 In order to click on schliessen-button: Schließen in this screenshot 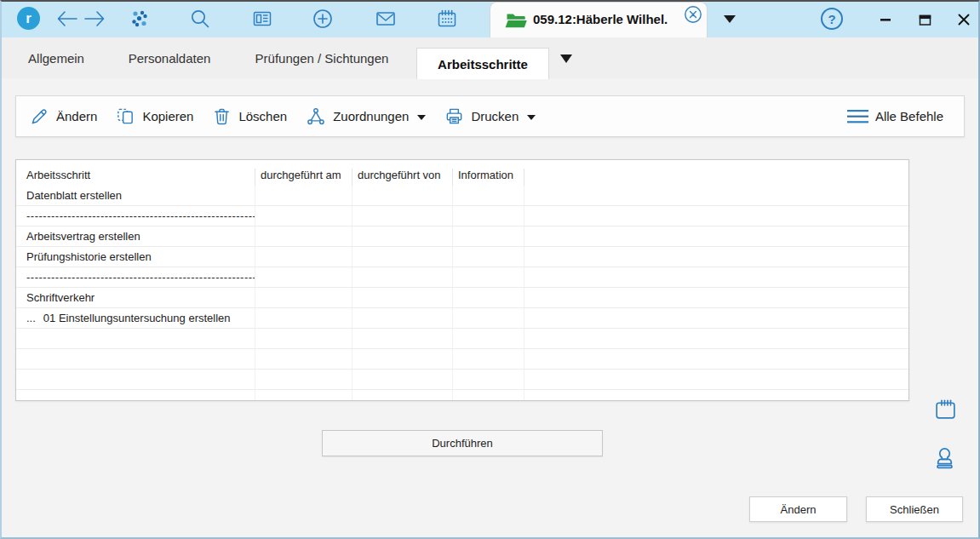, I will do `click(914, 509)`.